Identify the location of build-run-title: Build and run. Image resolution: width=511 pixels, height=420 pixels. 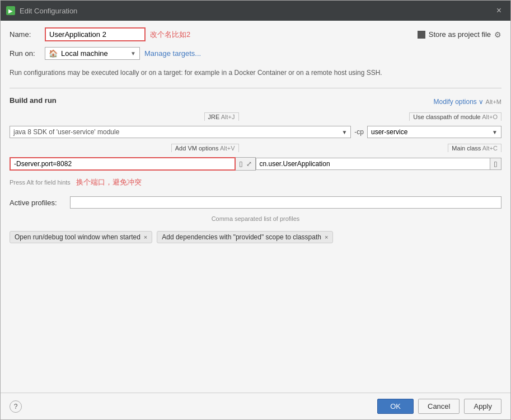
(33, 101).